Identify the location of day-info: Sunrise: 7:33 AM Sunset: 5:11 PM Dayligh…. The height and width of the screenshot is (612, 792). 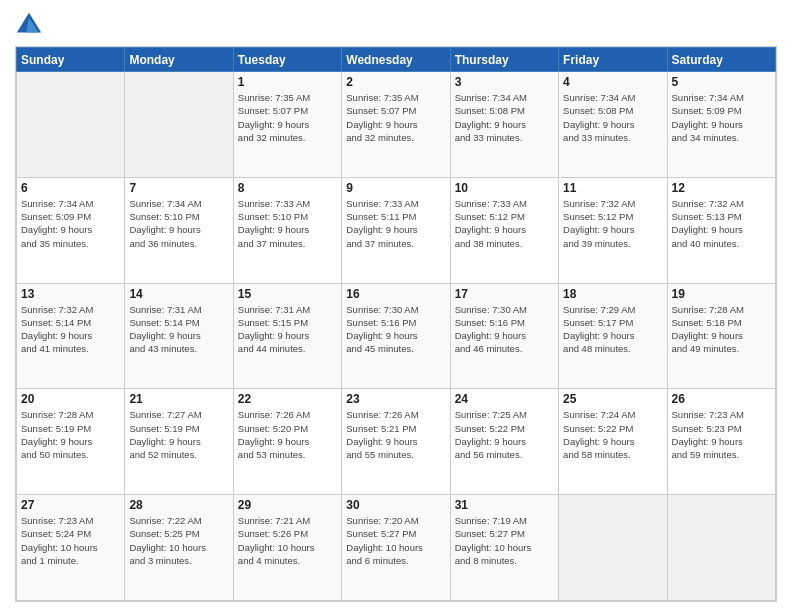
(396, 224).